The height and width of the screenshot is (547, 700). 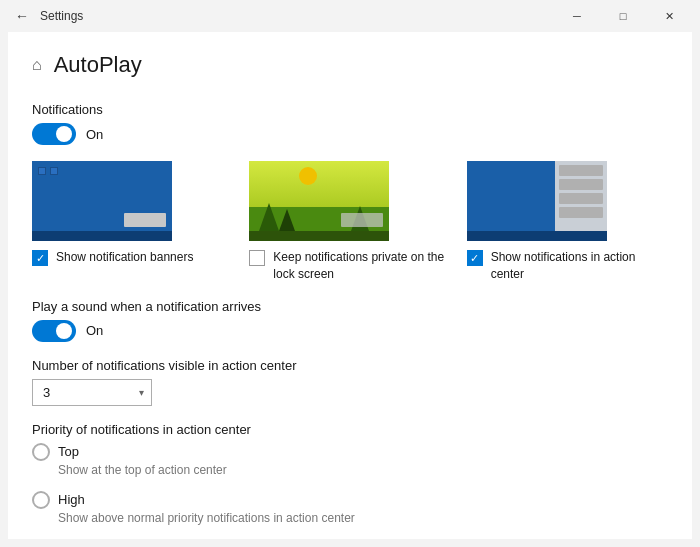 What do you see at coordinates (350, 500) in the screenshot?
I see `radio-row-high: High` at bounding box center [350, 500].